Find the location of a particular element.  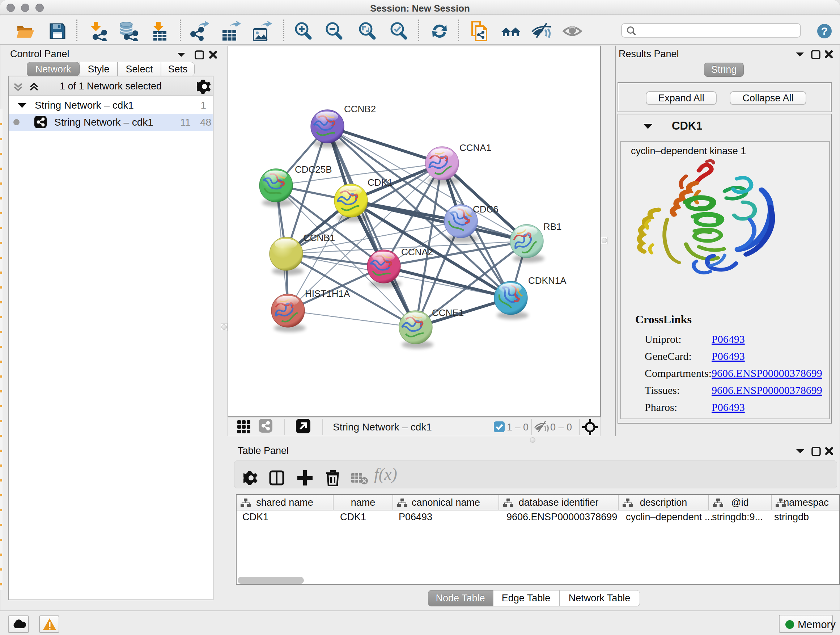

svg-text: CDKN1A is located at coordinates (548, 280).